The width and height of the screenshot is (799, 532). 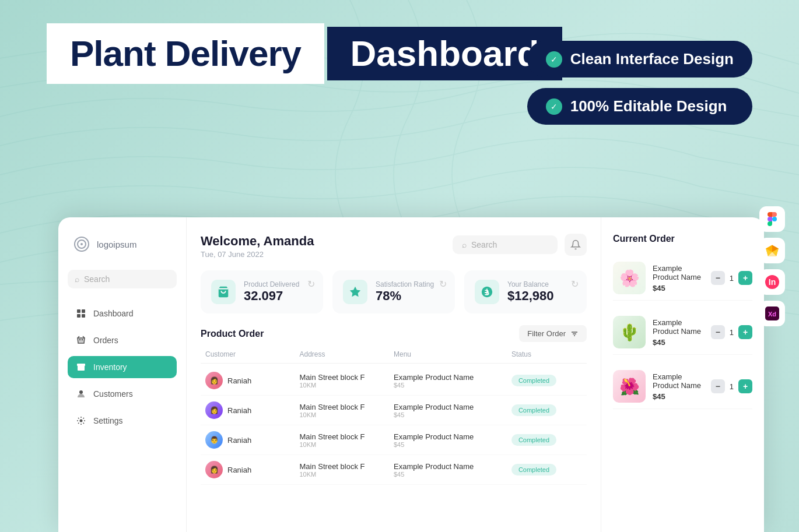 I want to click on notification-button, so click(x=576, y=245).